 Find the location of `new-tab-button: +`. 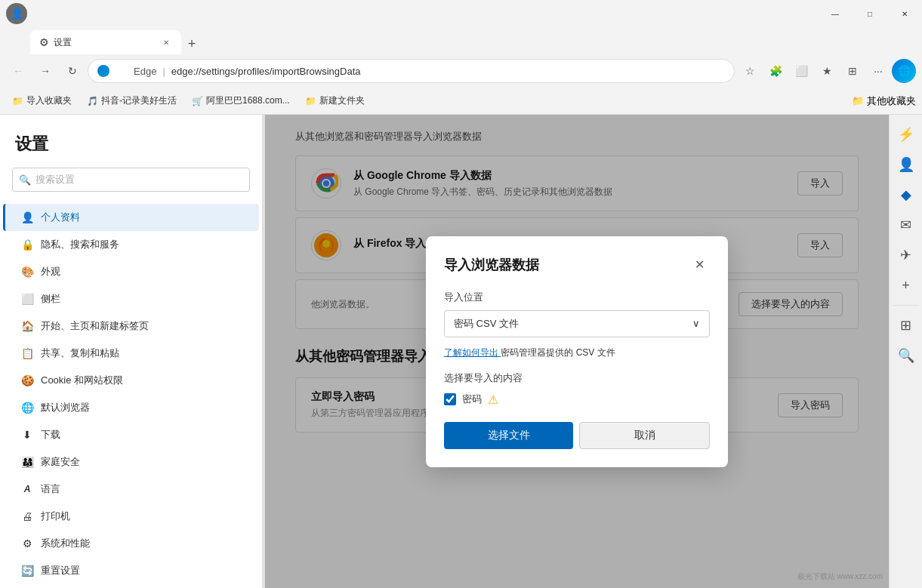

new-tab-button: + is located at coordinates (192, 44).